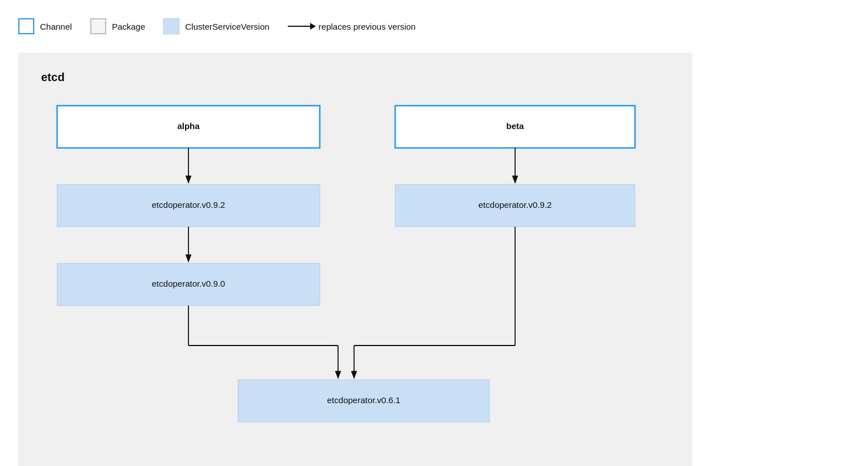 Image resolution: width=868 pixels, height=466 pixels. Describe the element at coordinates (302, 26) in the screenshot. I see `arrow-icon` at that location.